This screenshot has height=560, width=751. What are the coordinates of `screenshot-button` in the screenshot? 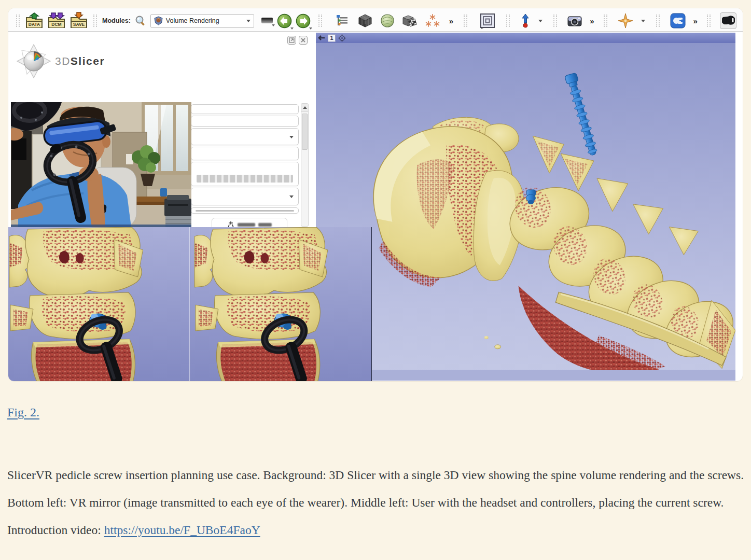 It's located at (575, 21).